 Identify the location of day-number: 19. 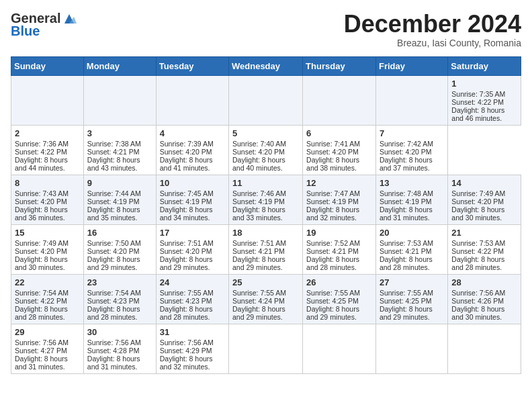
(339, 232).